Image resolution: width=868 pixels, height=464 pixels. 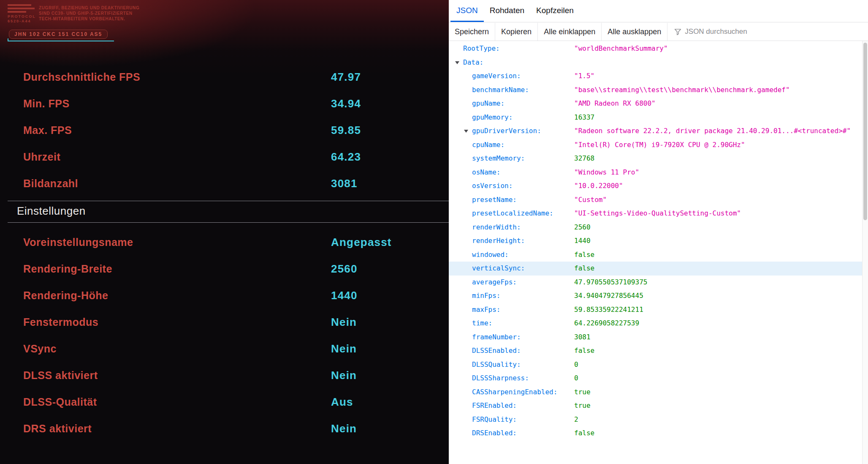 What do you see at coordinates (655, 214) in the screenshot?
I see `json-row-presetLocalizedName: presetLocalizedName:"UI-Settings-Video-Q…` at bounding box center [655, 214].